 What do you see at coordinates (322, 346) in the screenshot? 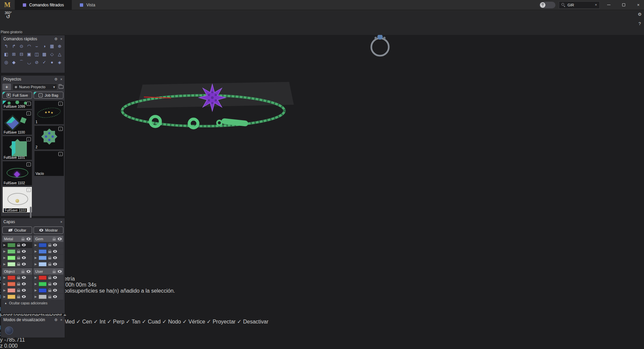
I see `status-field: z 0.000` at bounding box center [322, 346].